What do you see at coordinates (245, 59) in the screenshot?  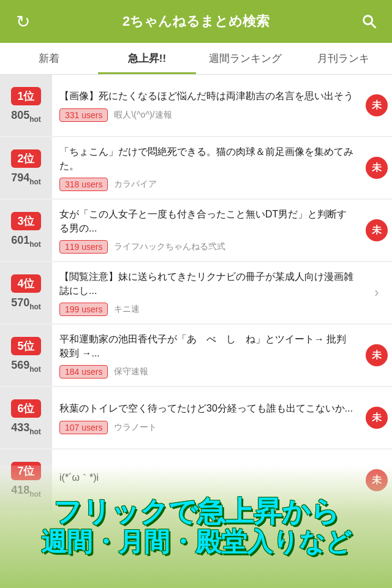 I see `tab-weekly: 週間ランキング` at bounding box center [245, 59].